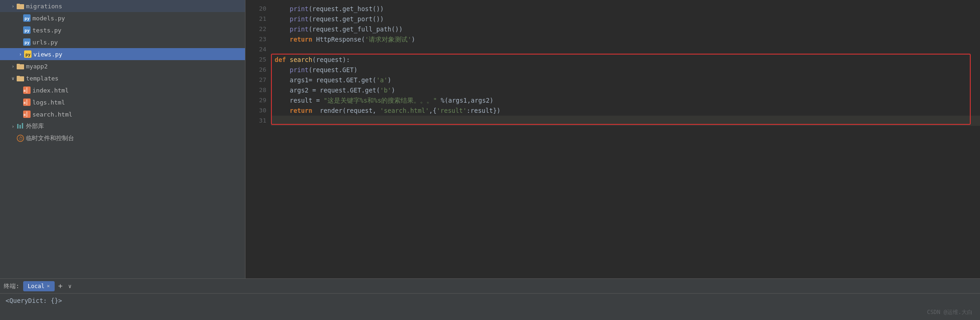 This screenshot has width=980, height=320. What do you see at coordinates (331, 60) in the screenshot?
I see `code-text: (request):` at bounding box center [331, 60].